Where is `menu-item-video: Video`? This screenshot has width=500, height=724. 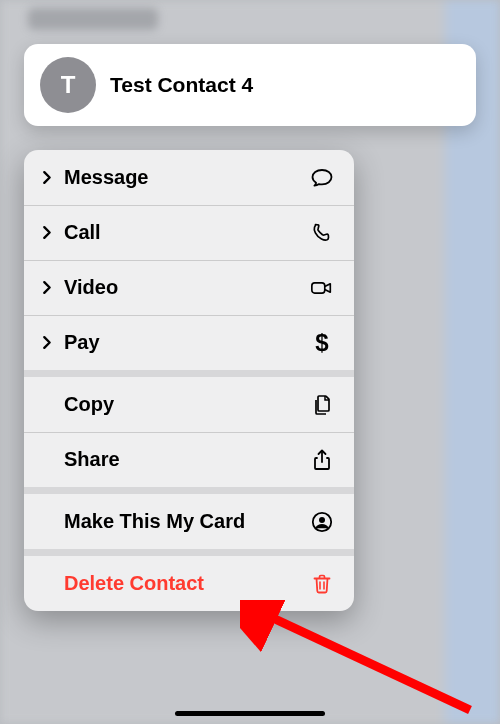 menu-item-video: Video is located at coordinates (189, 288).